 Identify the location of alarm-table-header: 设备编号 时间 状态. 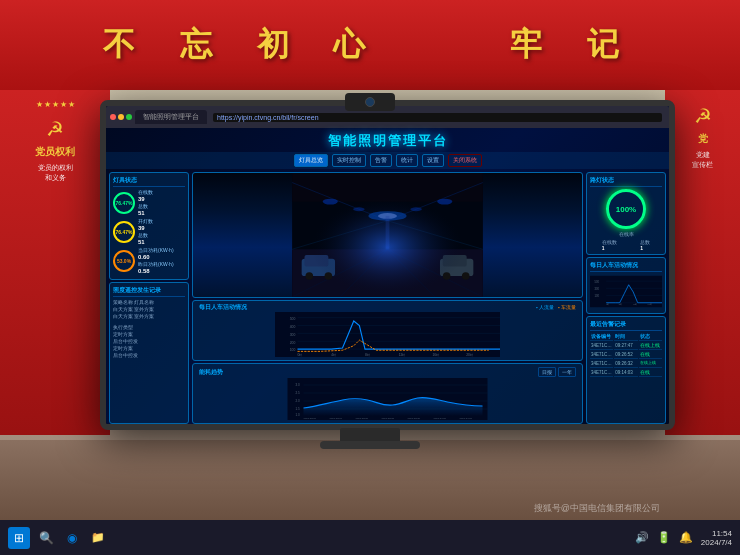
(626, 337).